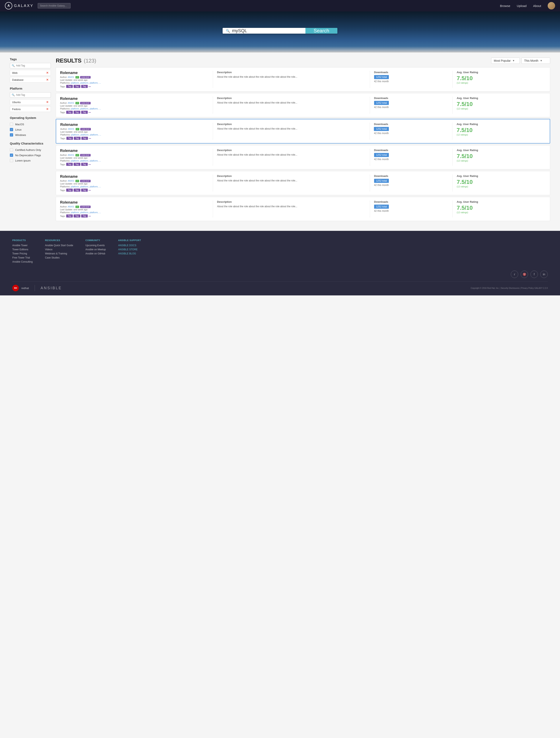  Describe the element at coordinates (54, 6) in the screenshot. I see `nav-search-input` at that location.